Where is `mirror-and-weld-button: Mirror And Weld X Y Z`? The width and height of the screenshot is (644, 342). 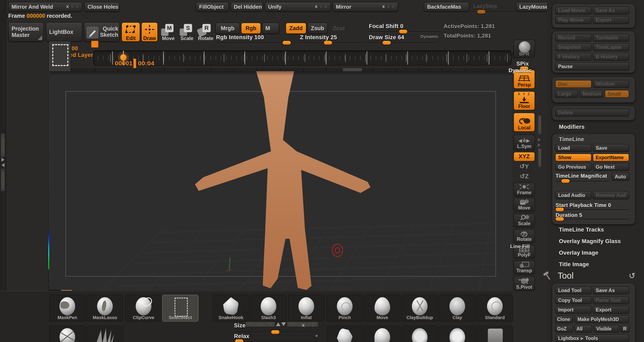 mirror-and-weld-button: Mirror And Weld X Y Z is located at coordinates (45, 7).